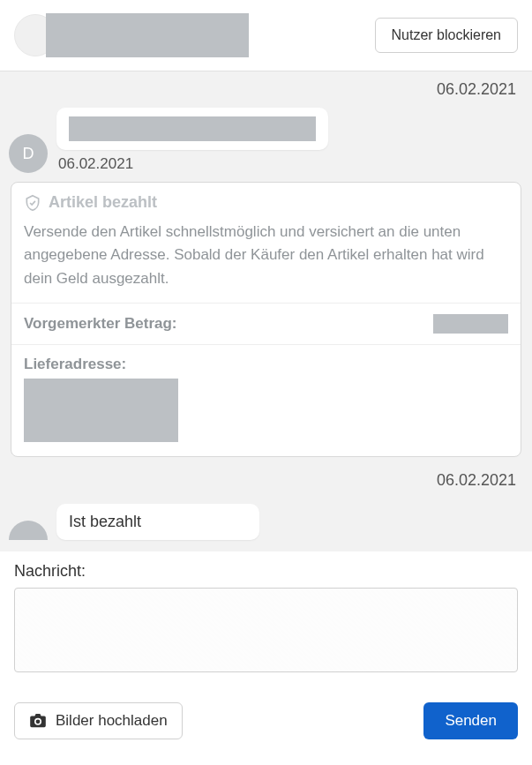 Image resolution: width=532 pixels, height=765 pixels. I want to click on shield-check-icon, so click(33, 203).